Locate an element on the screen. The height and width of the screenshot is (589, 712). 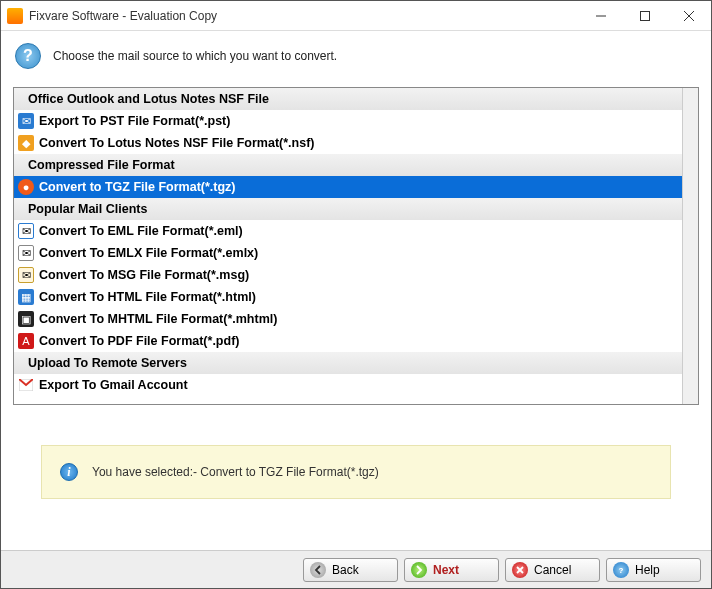
list-item: ✉Export To PST File Format(*.pst) is located at coordinates (348, 121).